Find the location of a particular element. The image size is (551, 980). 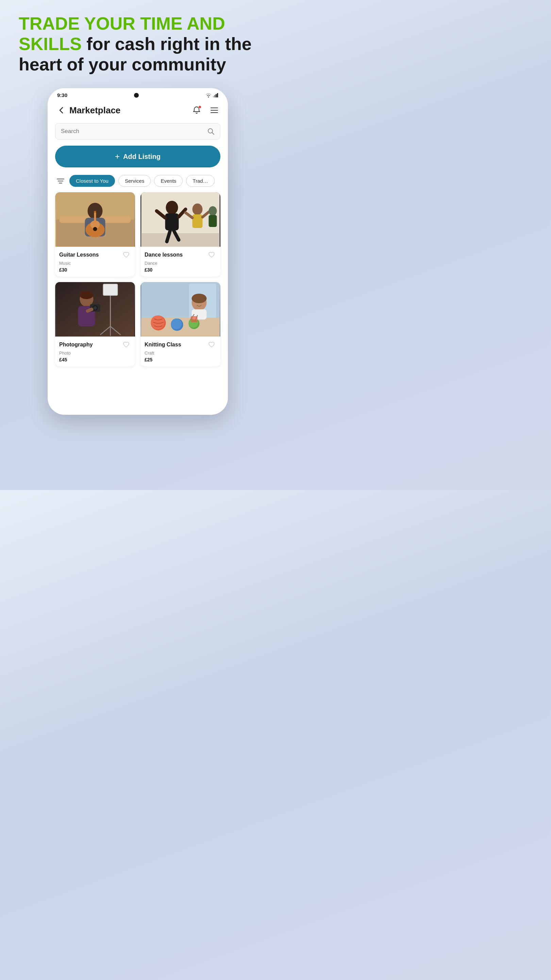

phone-mockup: 9:30 Marketplace is located at coordinates (138, 251).